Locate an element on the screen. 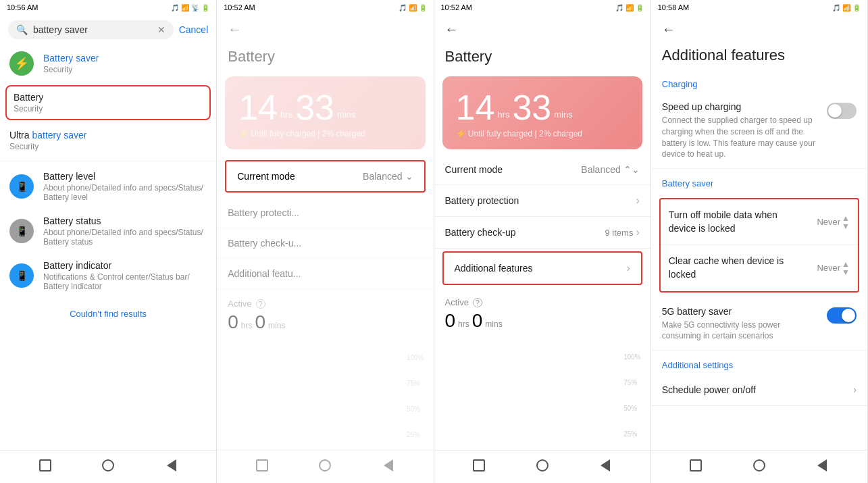 This screenshot has width=868, height=483. chevron-right-schedule: › is located at coordinates (855, 390).